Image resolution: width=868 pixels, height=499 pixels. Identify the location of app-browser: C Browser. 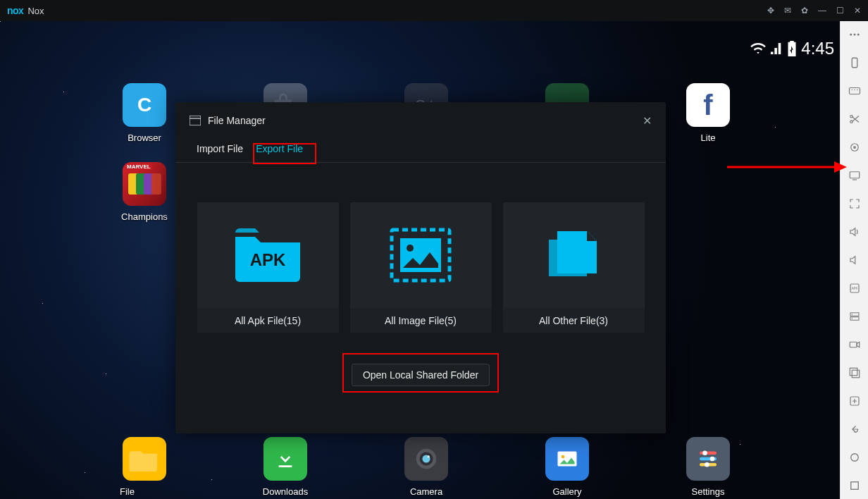
(144, 113).